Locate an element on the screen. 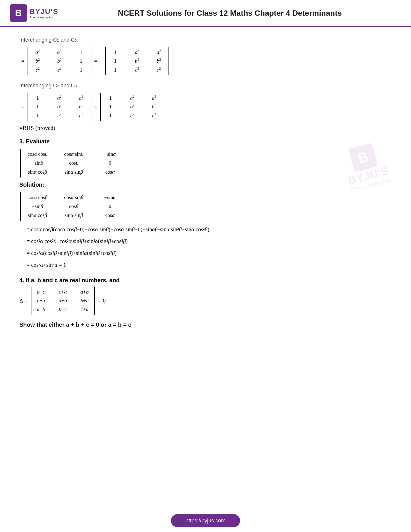 The height and width of the screenshot is (532, 411). page-title: NCERT Solutions for Class 12 Maths Chapt… is located at coordinates (230, 13).